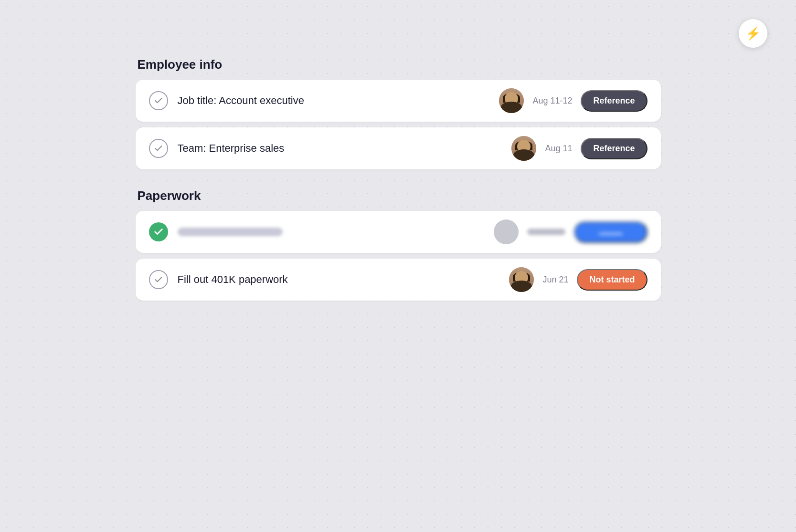 Image resolution: width=796 pixels, height=532 pixels. What do you see at coordinates (398, 244) in the screenshot?
I see `paperwork-section: Paperwork Fil` at bounding box center [398, 244].